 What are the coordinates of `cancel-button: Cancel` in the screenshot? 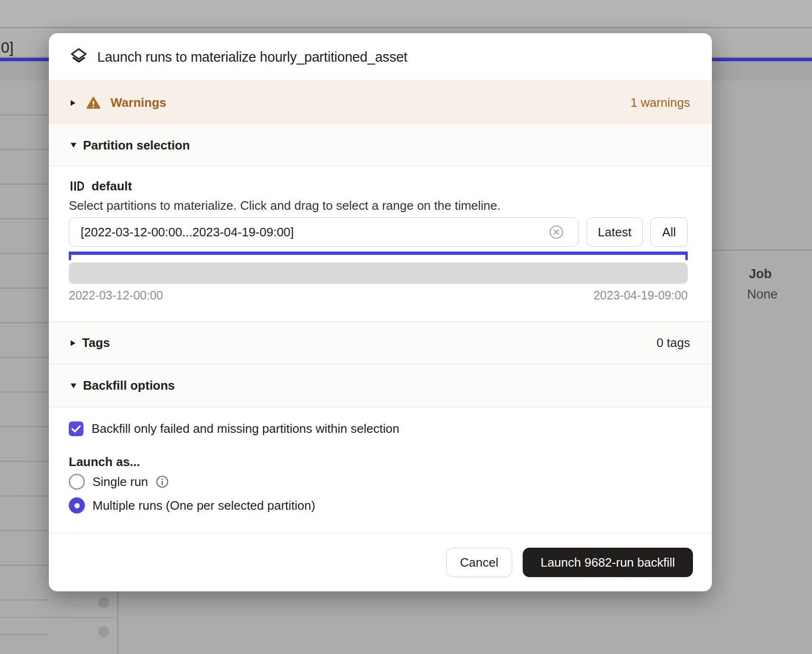 It's located at (479, 562).